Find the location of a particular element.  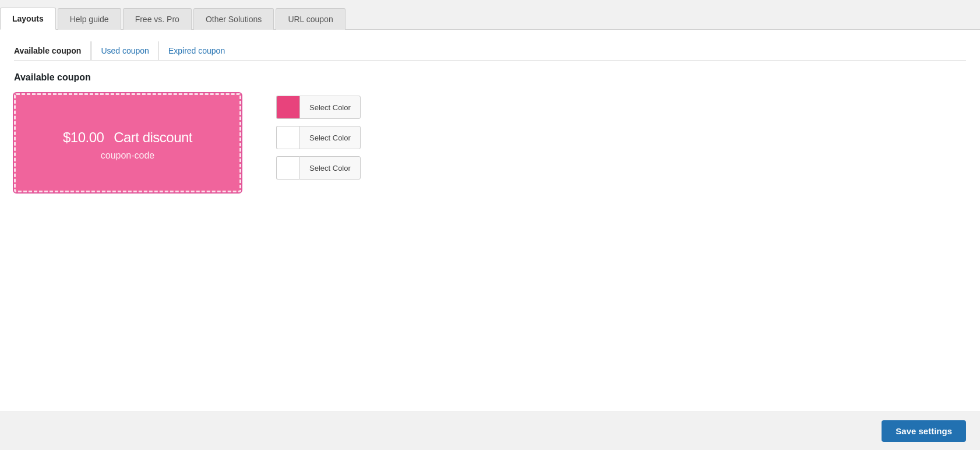

coupon-code: coupon-code is located at coordinates (128, 156).